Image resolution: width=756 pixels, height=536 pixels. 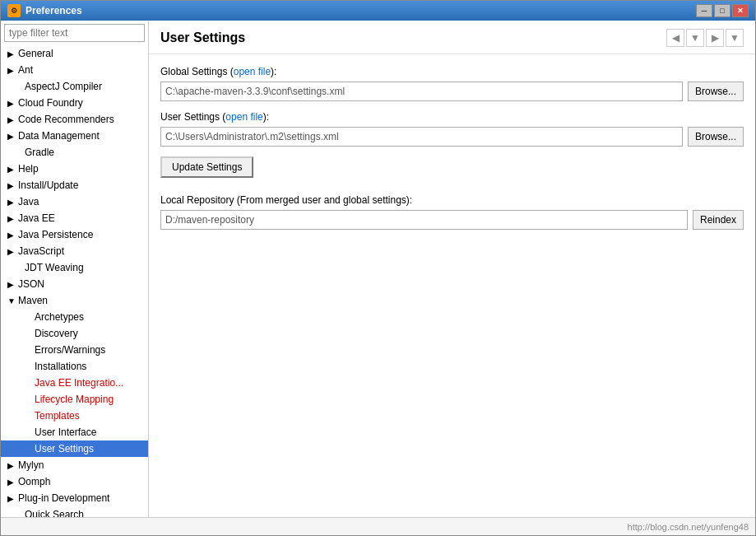 I want to click on tree-item-label: AspectJ Compiler, so click(x=86, y=86).